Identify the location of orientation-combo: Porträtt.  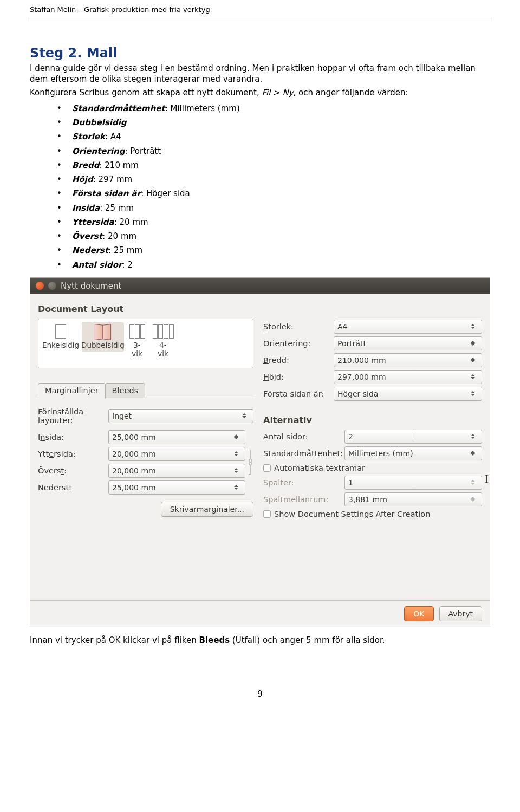
(408, 343).